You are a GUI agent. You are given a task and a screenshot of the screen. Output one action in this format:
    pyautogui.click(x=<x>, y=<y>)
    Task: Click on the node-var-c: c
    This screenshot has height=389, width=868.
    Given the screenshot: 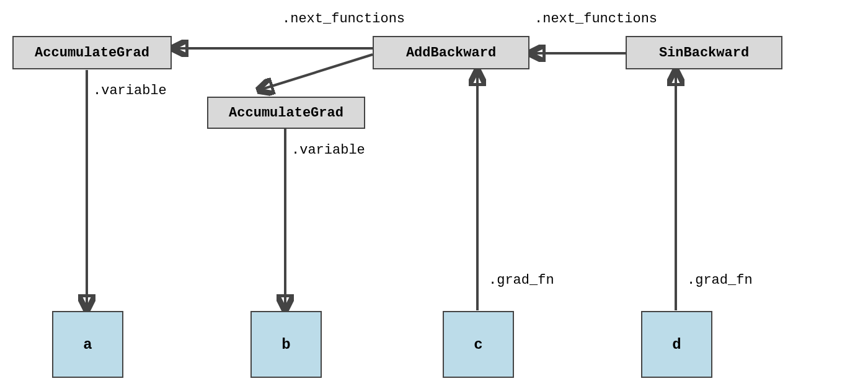 What is the action you would take?
    pyautogui.click(x=479, y=344)
    